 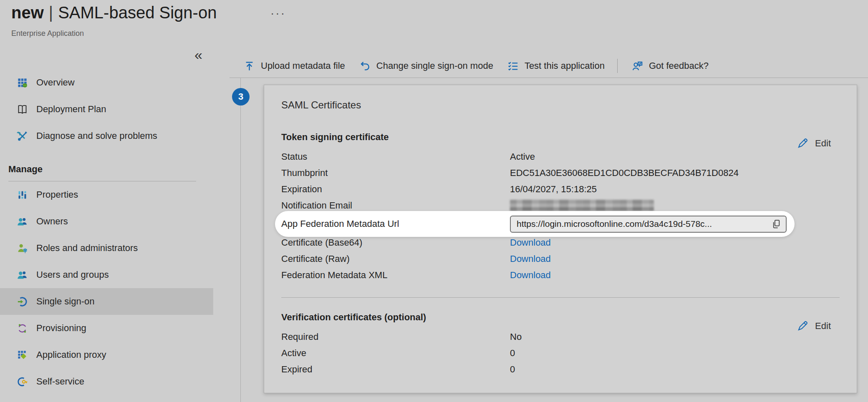 What do you see at coordinates (199, 55) in the screenshot?
I see `sidebar-collapse-button: «` at bounding box center [199, 55].